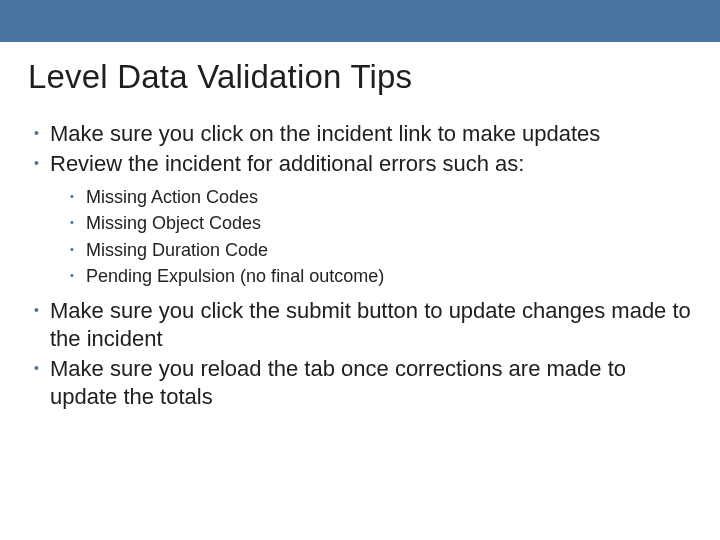  I want to click on list-item: Make sure you click on the incident link…, so click(360, 134).